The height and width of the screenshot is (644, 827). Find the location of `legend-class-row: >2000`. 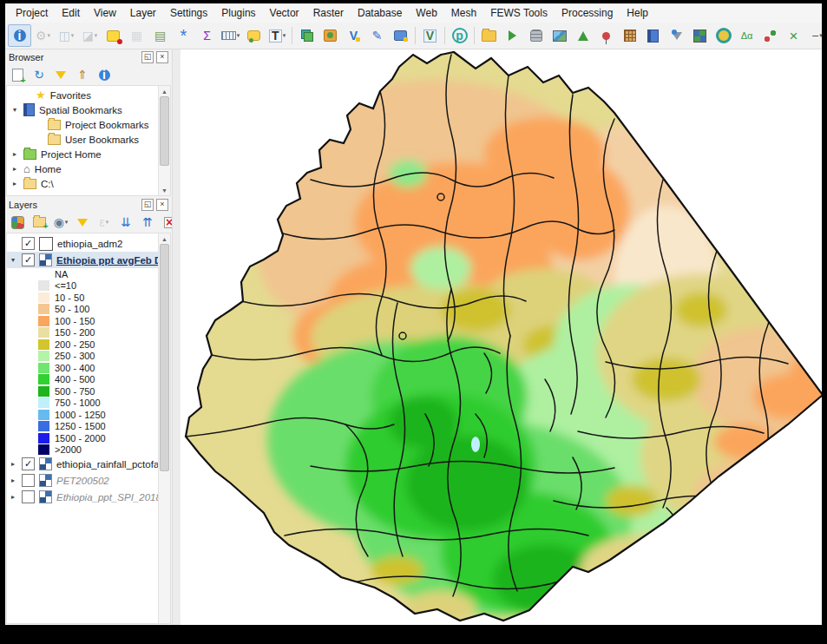

legend-class-row: >2000 is located at coordinates (83, 450).